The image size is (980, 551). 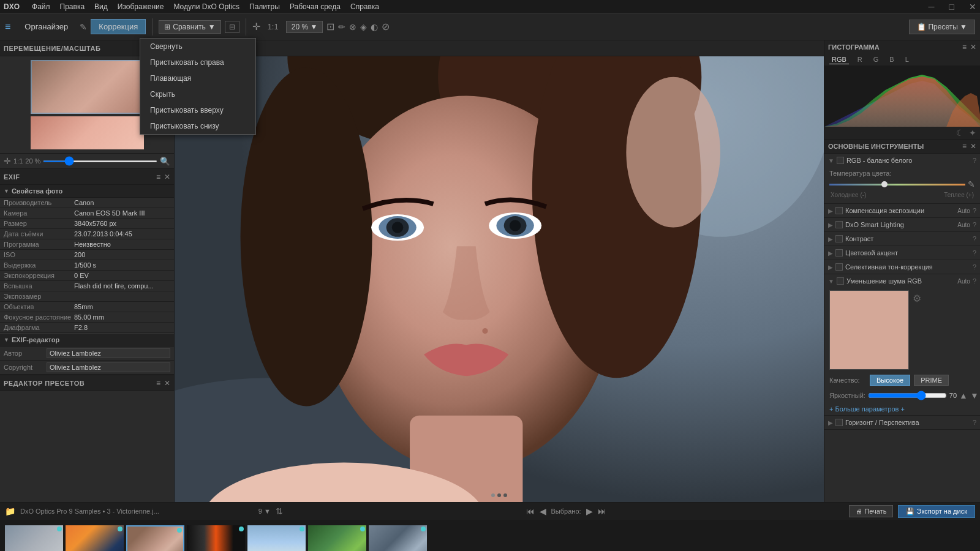 What do you see at coordinates (839, 239) in the screenshot?
I see `tool-contrast-checkbox` at bounding box center [839, 239].